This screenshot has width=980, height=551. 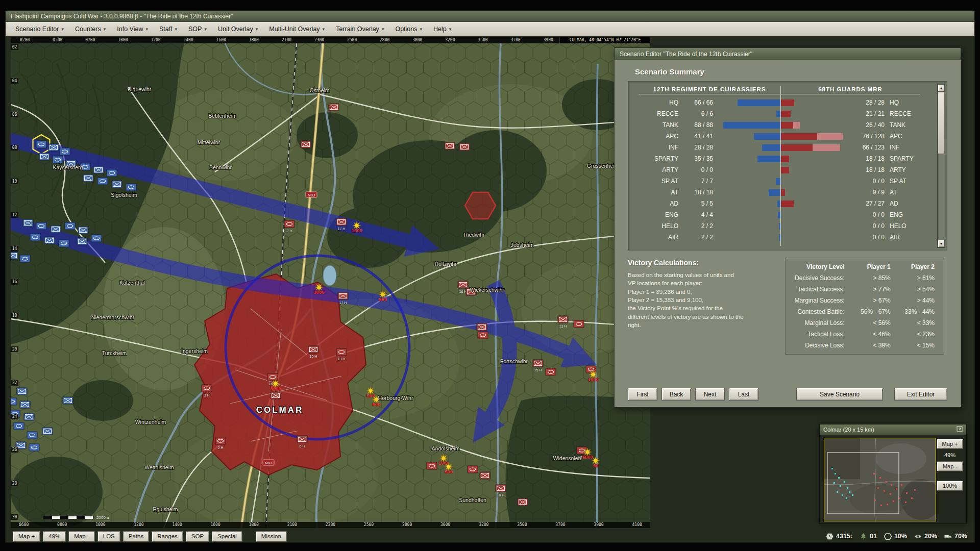 What do you see at coordinates (238, 29) in the screenshot?
I see `menu-item-unit-overlay: Unit Overlay▾` at bounding box center [238, 29].